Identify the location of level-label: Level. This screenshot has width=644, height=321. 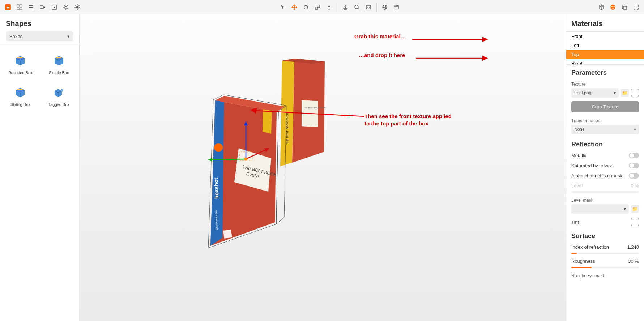
(577, 186).